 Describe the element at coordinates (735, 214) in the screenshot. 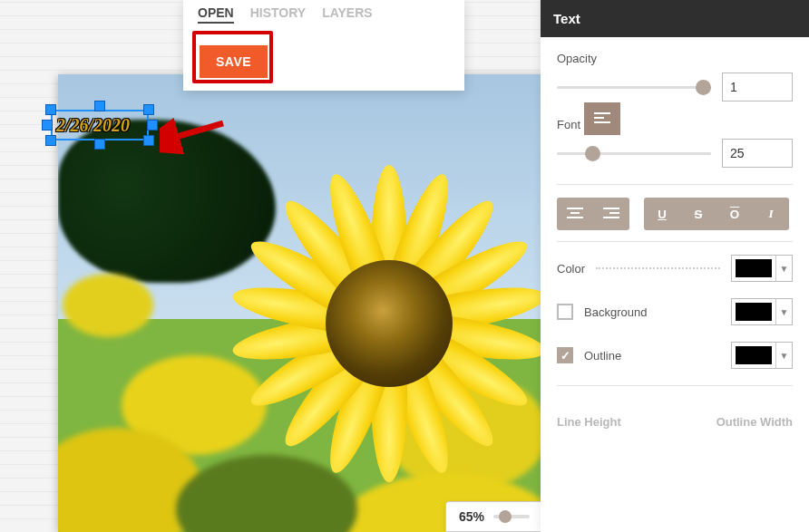

I see `overline-button: O` at that location.